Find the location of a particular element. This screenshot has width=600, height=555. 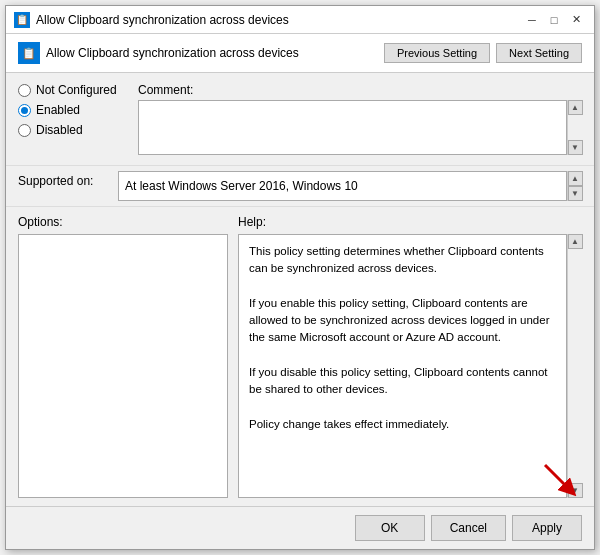

maximize-button: □ is located at coordinates (554, 20).